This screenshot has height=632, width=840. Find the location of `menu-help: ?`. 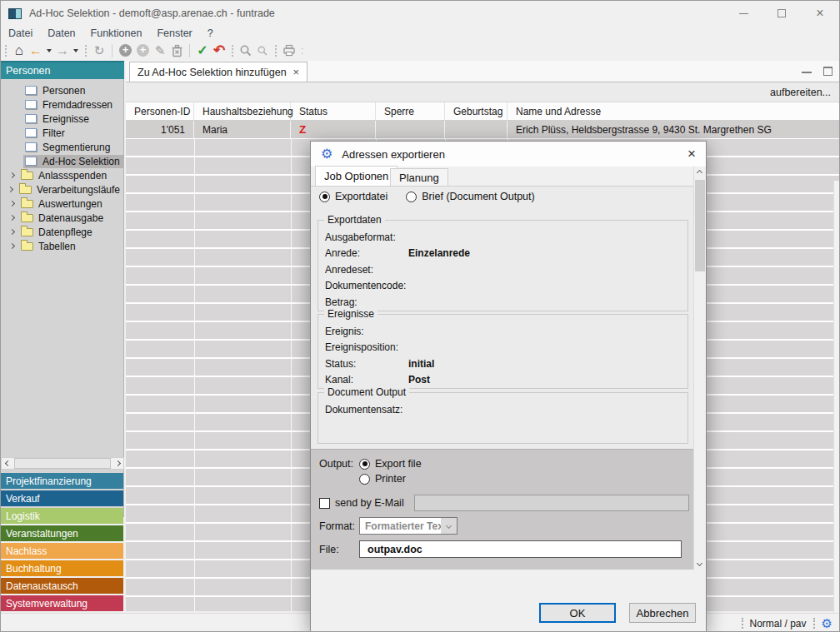

menu-help: ? is located at coordinates (210, 33).